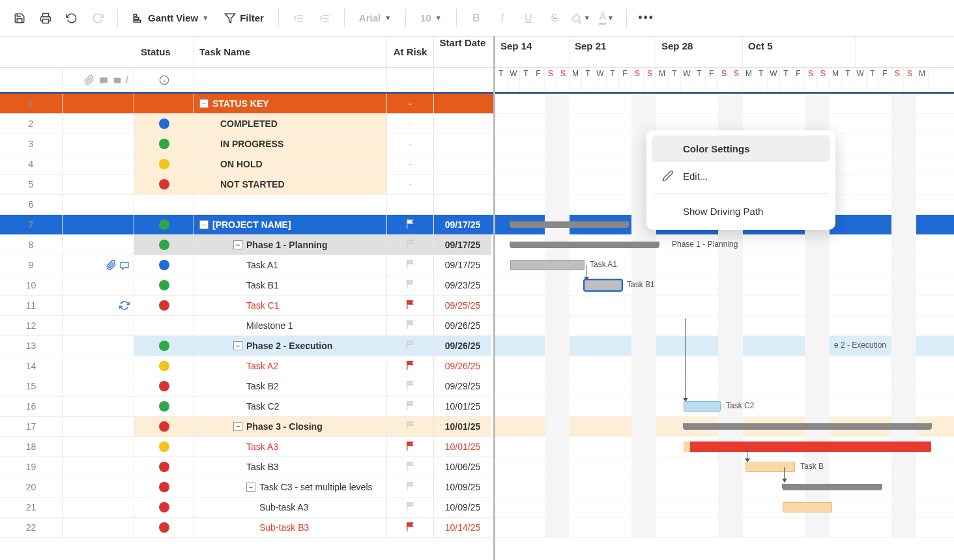 The height and width of the screenshot is (560, 954). What do you see at coordinates (463, 467) in the screenshot?
I see `date-cell: 10/06/25` at bounding box center [463, 467].